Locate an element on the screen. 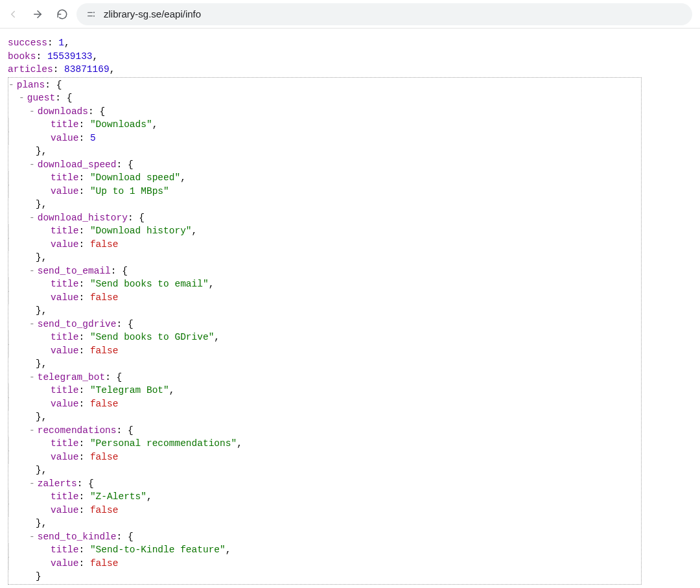 This screenshot has height=588, width=700. json-row: -zalerts: { is located at coordinates (324, 484).